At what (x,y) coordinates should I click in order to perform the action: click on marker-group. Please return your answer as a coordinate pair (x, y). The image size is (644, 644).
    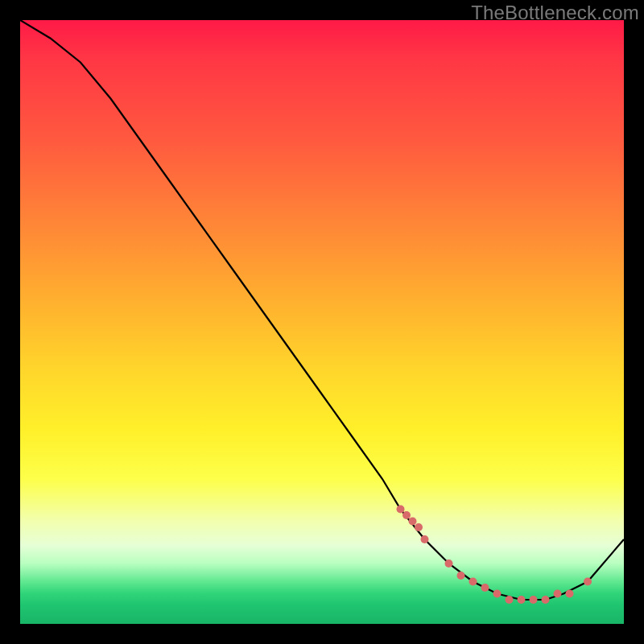
    Looking at the image, I should click on (494, 555).